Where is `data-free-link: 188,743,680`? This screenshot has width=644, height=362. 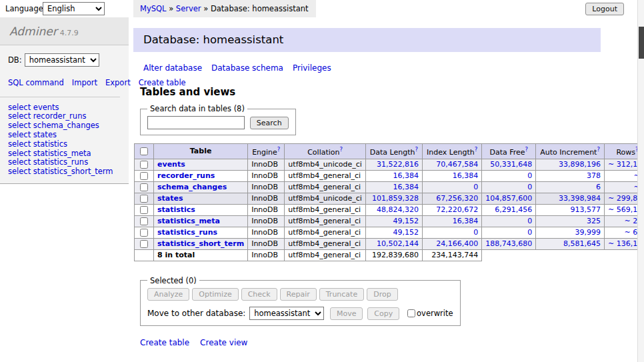 data-free-link: 188,743,680 is located at coordinates (509, 244).